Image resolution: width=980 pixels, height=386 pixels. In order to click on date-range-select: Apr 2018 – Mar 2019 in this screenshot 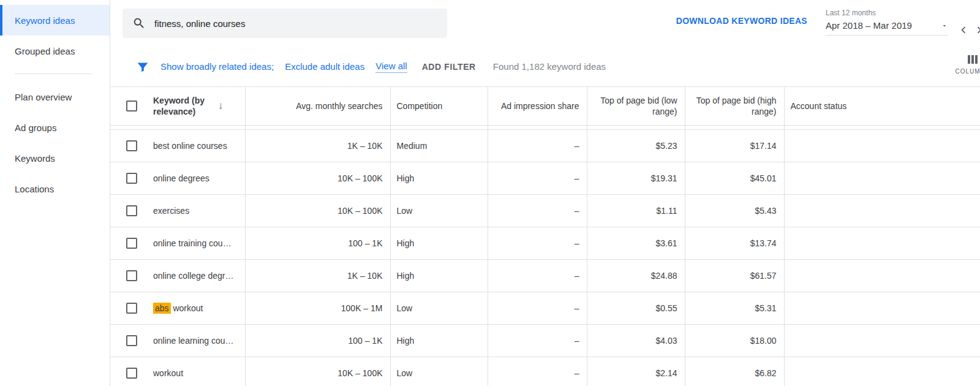, I will do `click(887, 28)`.